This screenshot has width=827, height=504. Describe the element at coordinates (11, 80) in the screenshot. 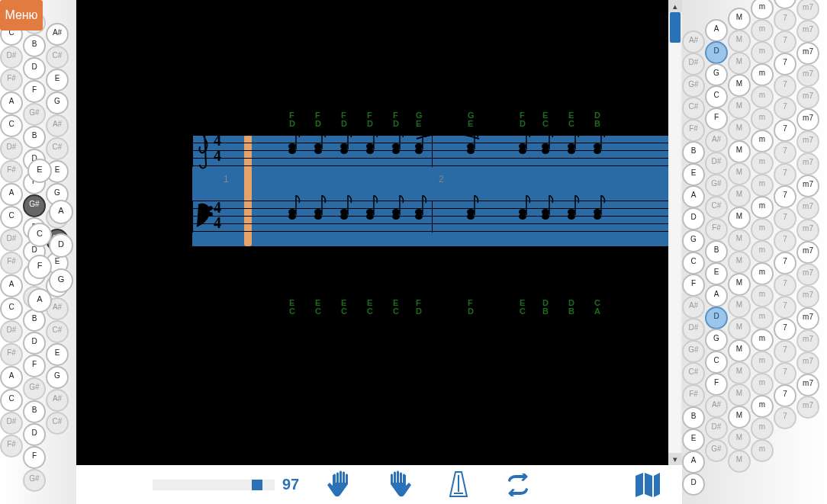

I see `left-key-Fsharp-2-3: F#` at that location.